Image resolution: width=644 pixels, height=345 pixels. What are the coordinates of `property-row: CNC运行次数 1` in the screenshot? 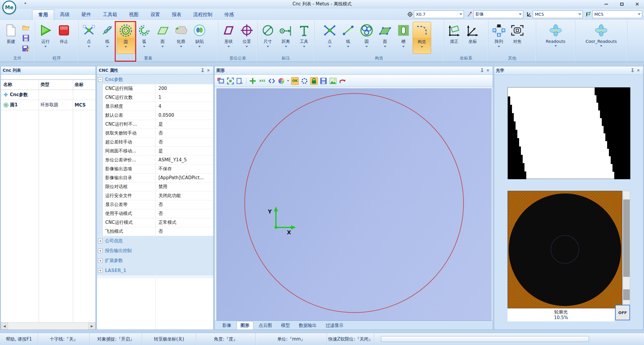 It's located at (155, 98).